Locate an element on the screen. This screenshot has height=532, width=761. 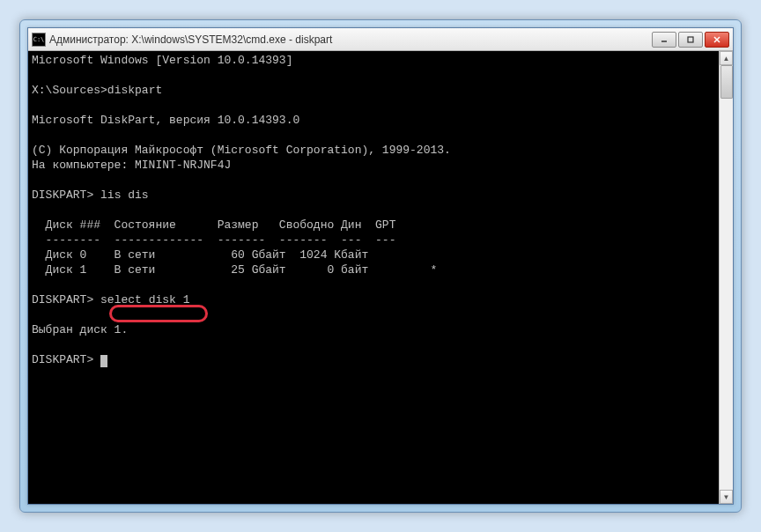
vertical-scrollbar: ▲ ▼ is located at coordinates (726, 277).